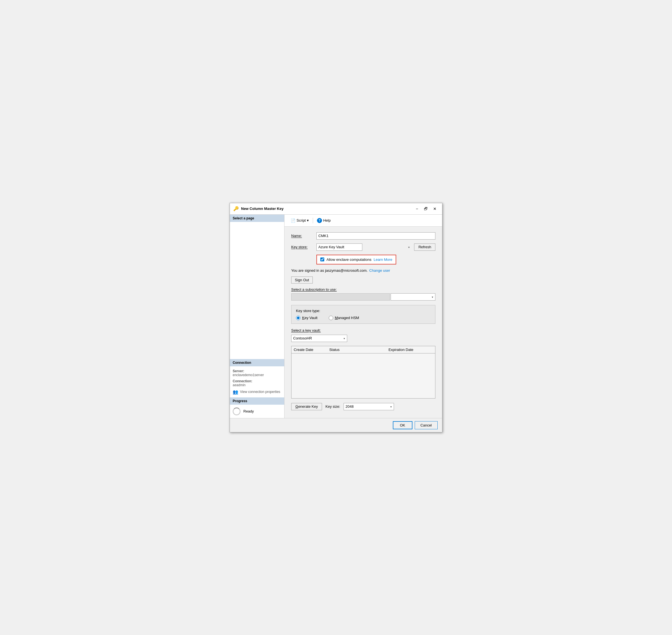 The image size is (672, 635). I want to click on close-button: ✕, so click(435, 209).